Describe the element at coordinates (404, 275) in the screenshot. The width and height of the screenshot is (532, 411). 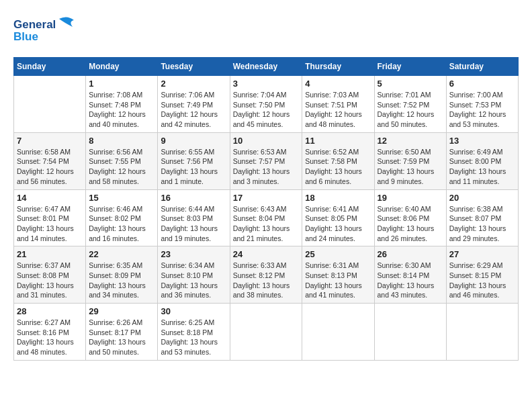
I see `sunset-text: Sunset: 8:14 PM` at that location.